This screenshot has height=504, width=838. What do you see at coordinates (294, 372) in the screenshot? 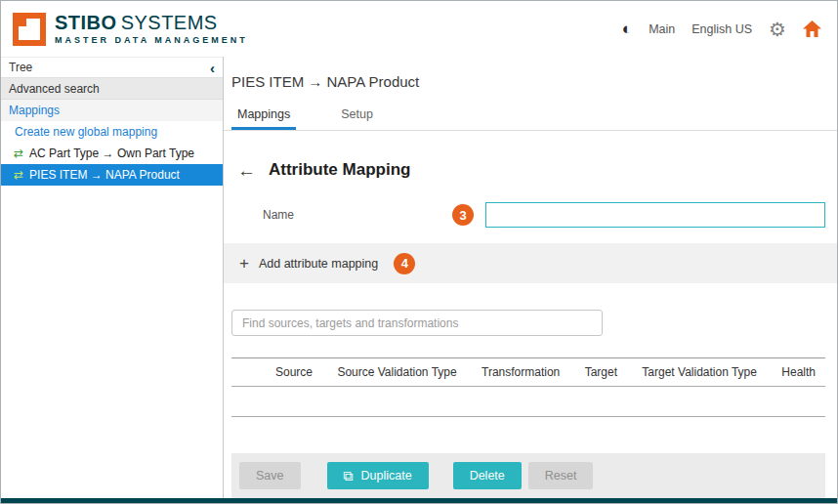
I see `column-header-source: Source` at bounding box center [294, 372].